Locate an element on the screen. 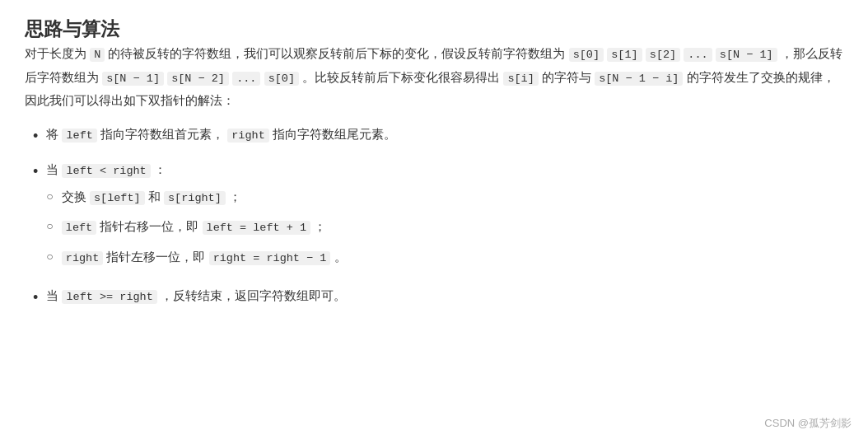 The height and width of the screenshot is (444, 868). code-s0: s[0] is located at coordinates (586, 54).